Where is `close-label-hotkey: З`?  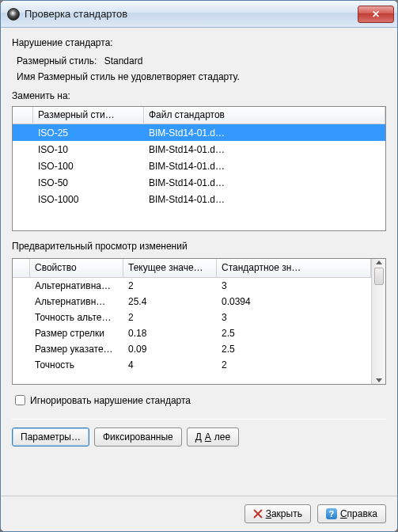
close-label-hotkey: З is located at coordinates (269, 514).